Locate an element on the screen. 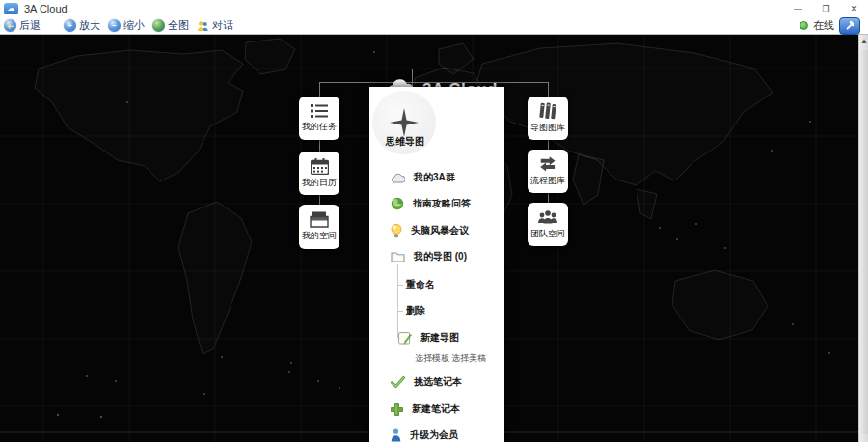  scrollbar-up-icon: ▲ is located at coordinates (864, 42).